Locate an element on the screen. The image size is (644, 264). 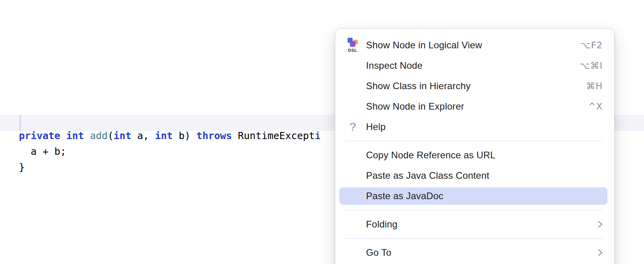
menu-item-paste-as-javadoc: Paste as JavaDoc is located at coordinates (473, 196).